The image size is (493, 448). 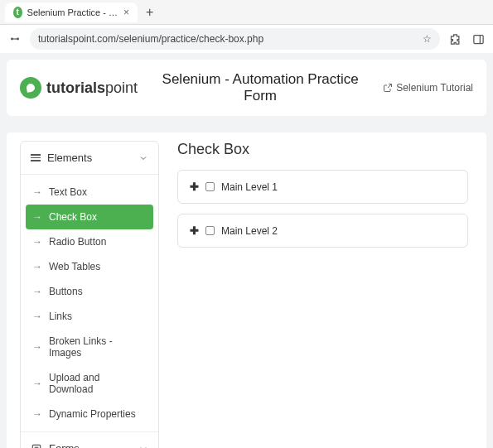 I want to click on main-heading: Check Box, so click(x=323, y=149).